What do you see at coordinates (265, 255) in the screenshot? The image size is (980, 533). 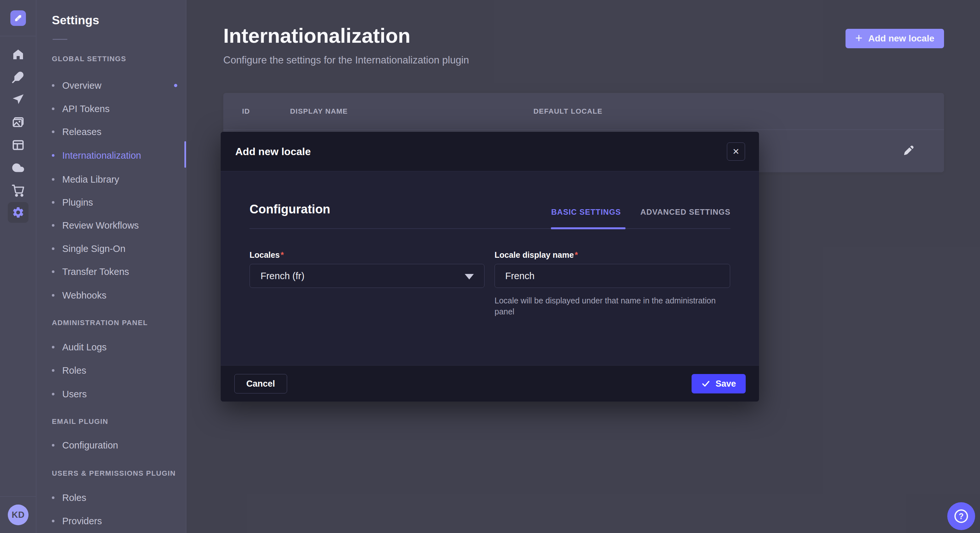 I see `locales-label-text: Locales` at bounding box center [265, 255].